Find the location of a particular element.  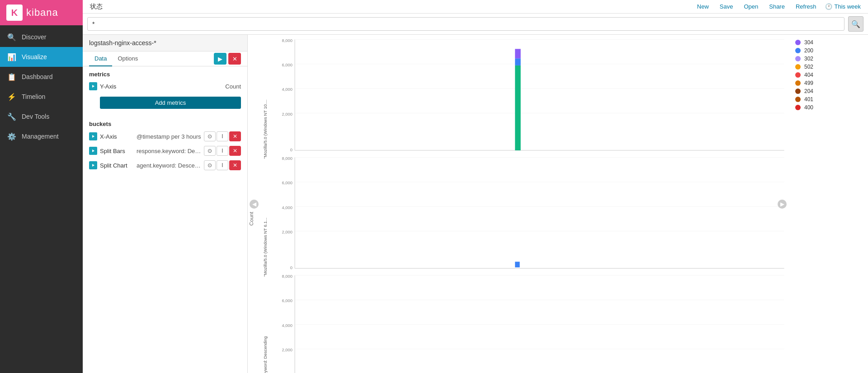

legend-item-400: 400 is located at coordinates (828, 107).